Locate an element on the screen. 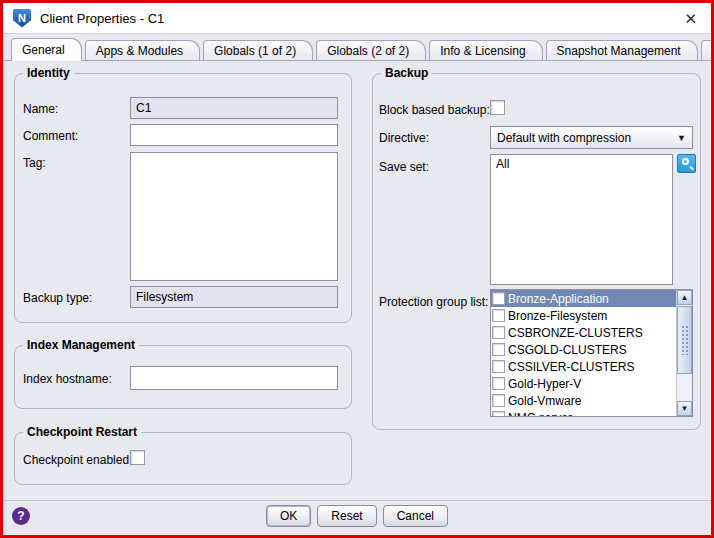 This screenshot has height=538, width=714. list-item: Gold-Vmware is located at coordinates (584, 400).